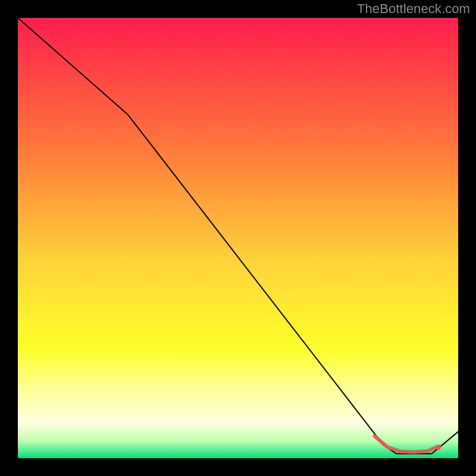 This screenshot has width=476, height=476. What do you see at coordinates (414, 9) in the screenshot?
I see `source-attribution: TheBottleneck.com` at bounding box center [414, 9].